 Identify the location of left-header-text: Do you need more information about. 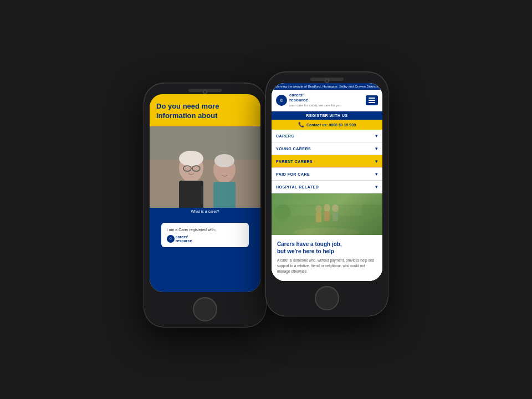
(205, 111).